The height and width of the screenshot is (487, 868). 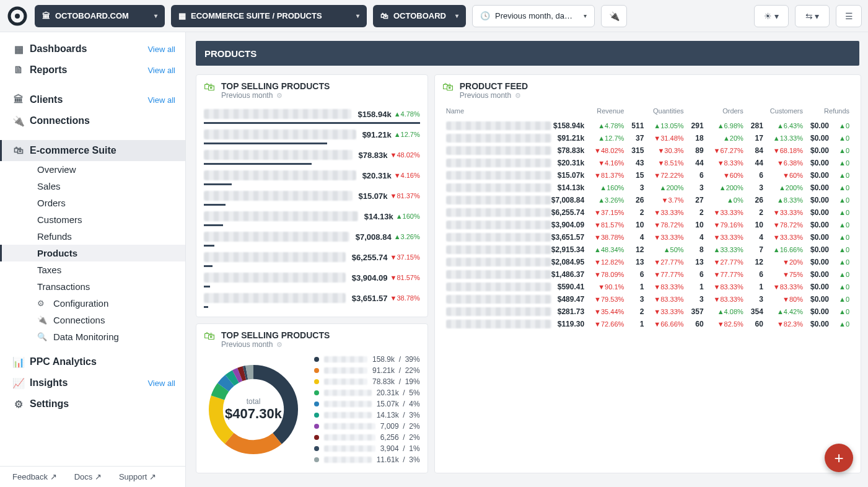 What do you see at coordinates (57, 170) in the screenshot?
I see `subitem-label: Overview` at bounding box center [57, 170].